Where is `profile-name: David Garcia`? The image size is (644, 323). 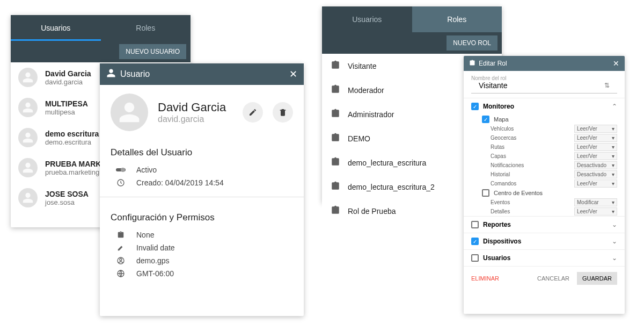 profile-name: David Garcia is located at coordinates (195, 107).